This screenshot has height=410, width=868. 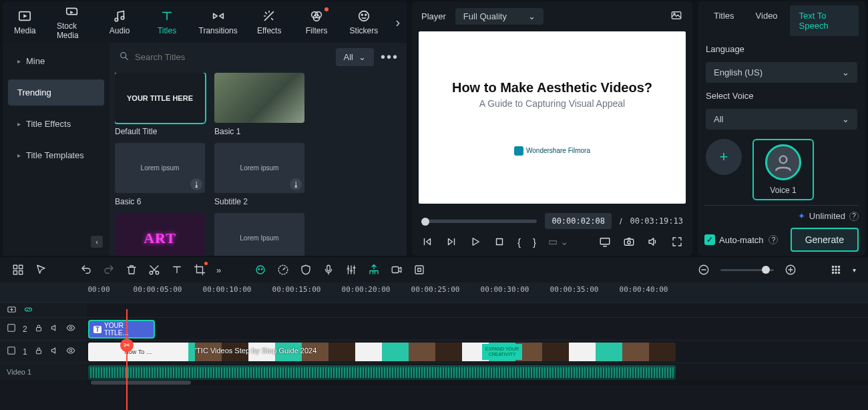 What do you see at coordinates (825, 240) in the screenshot?
I see `generate-button: Generate` at bounding box center [825, 240].